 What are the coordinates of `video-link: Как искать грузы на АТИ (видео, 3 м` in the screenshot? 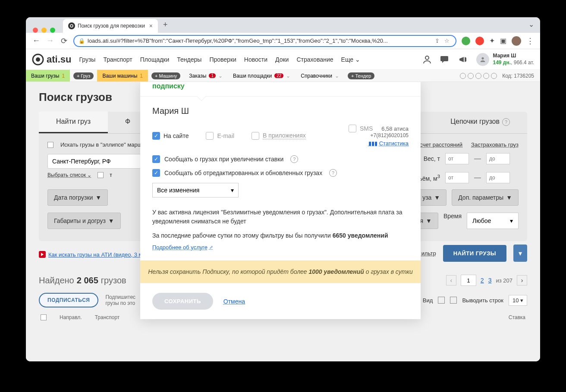 It's located at (95, 254).